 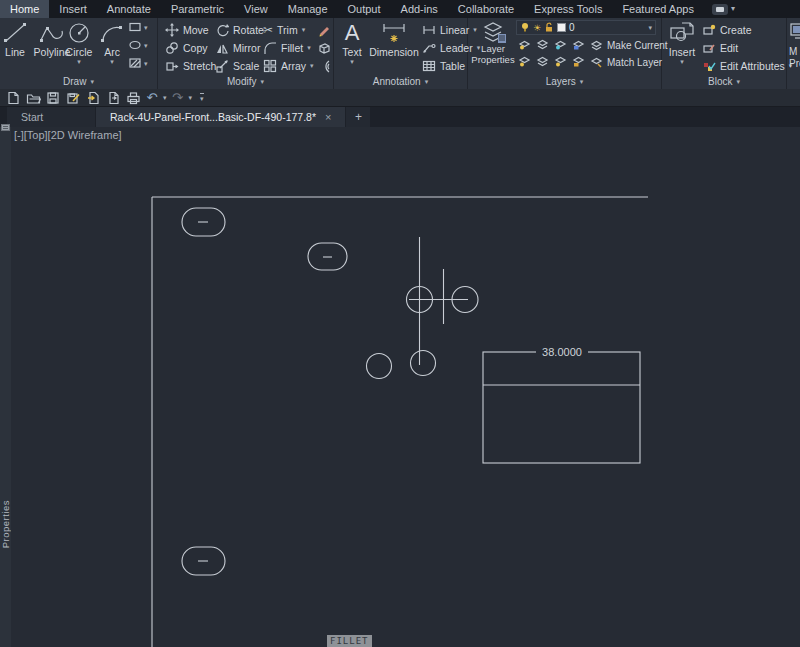 I want to click on hatch-icon, so click(x=135, y=63).